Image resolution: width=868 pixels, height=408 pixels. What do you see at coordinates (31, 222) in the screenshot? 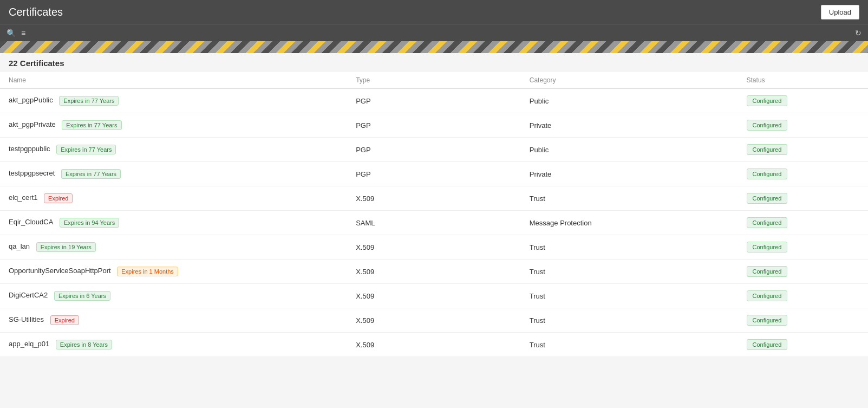
I see `cert-name: Eqir_CloudCA` at bounding box center [31, 222].